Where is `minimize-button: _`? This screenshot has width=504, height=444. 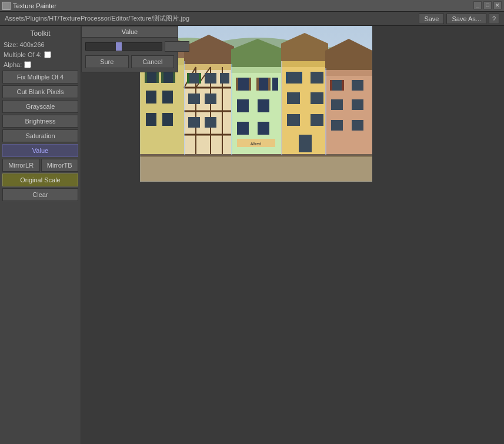
minimize-button: _ is located at coordinates (478, 5).